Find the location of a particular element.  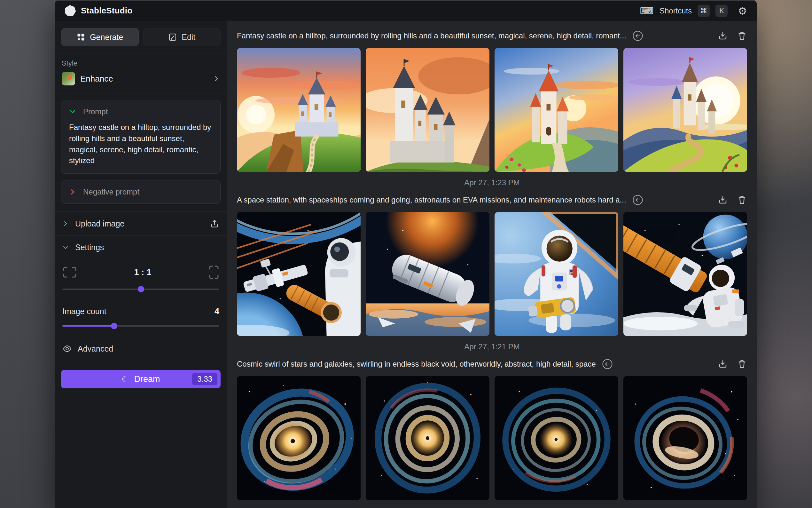

eye-icon is located at coordinates (67, 349).